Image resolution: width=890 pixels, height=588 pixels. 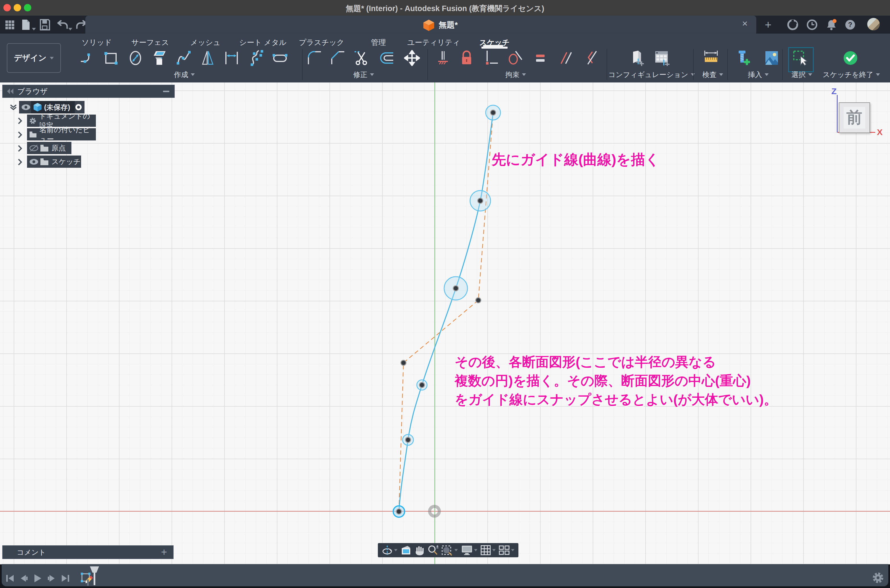 I want to click on fit-tool, so click(x=450, y=550).